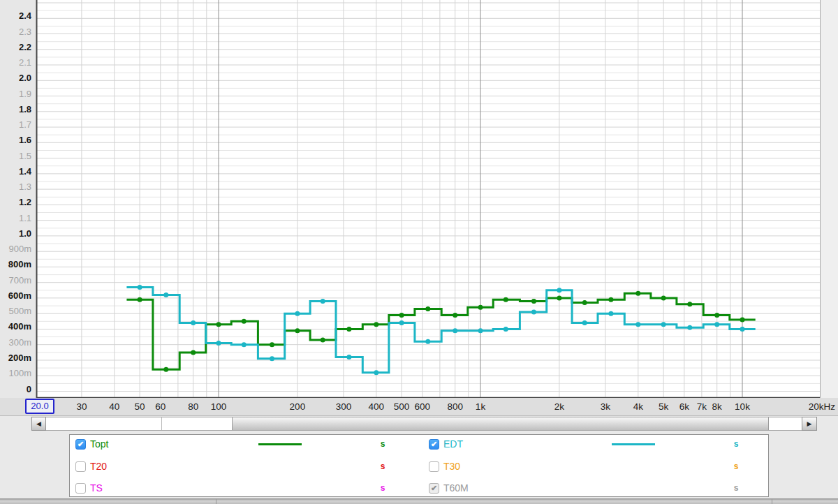 This screenshot has height=504, width=838. What do you see at coordinates (684, 407) in the screenshot?
I see `x-axis-tick-label: 6k` at bounding box center [684, 407].